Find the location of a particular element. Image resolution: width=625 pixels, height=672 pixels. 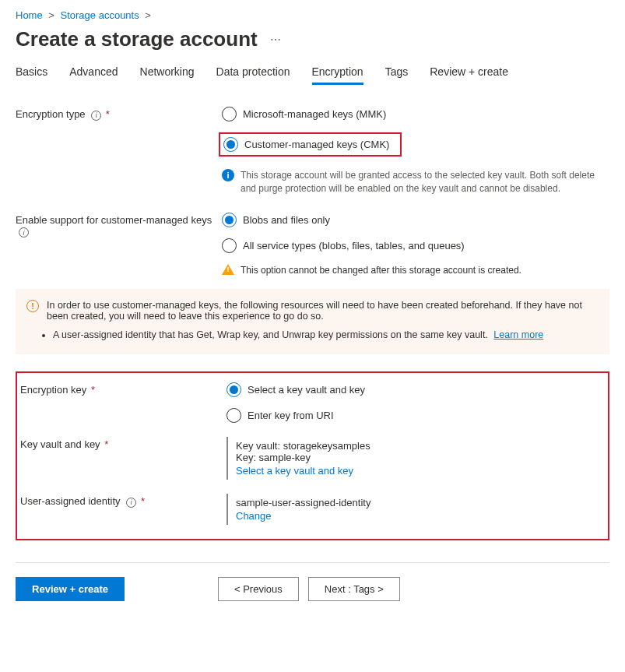

key-vault-value: Key vault: storagekeysamples is located at coordinates (419, 445).